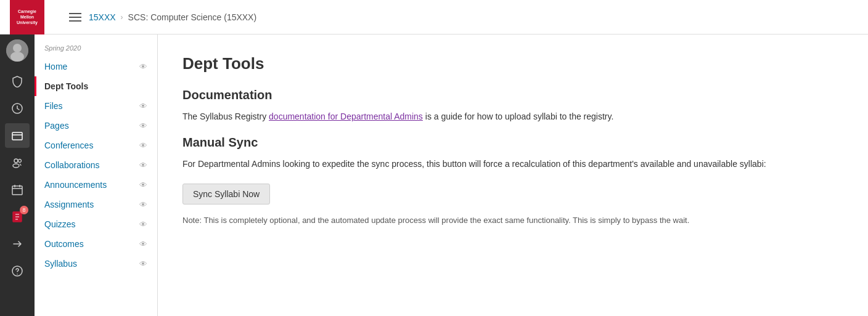  Describe the element at coordinates (143, 67) in the screenshot. I see `eye-icon-home: 👁` at that location.